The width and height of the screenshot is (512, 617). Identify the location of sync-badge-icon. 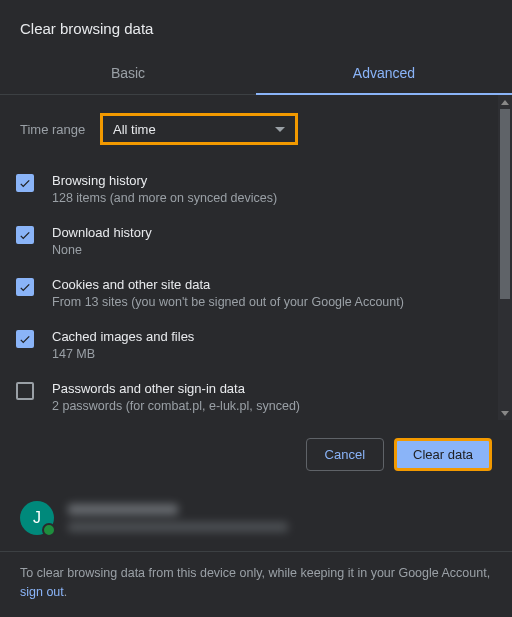
(49, 530).